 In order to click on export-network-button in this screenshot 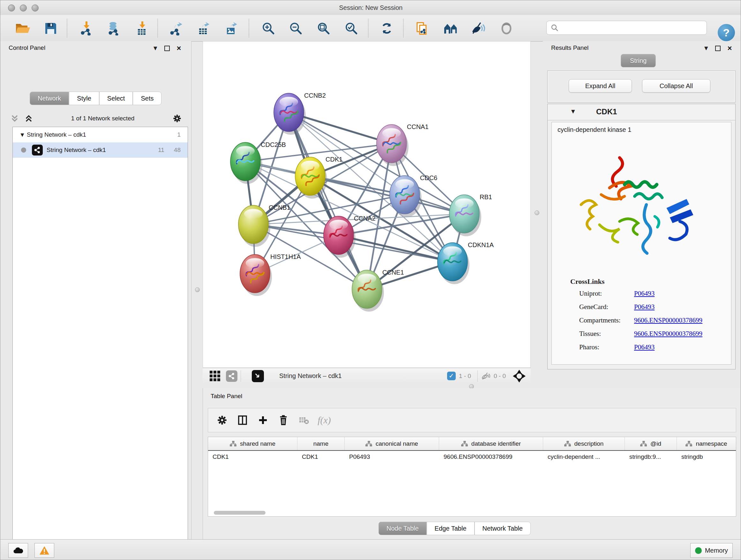, I will do `click(176, 28)`.